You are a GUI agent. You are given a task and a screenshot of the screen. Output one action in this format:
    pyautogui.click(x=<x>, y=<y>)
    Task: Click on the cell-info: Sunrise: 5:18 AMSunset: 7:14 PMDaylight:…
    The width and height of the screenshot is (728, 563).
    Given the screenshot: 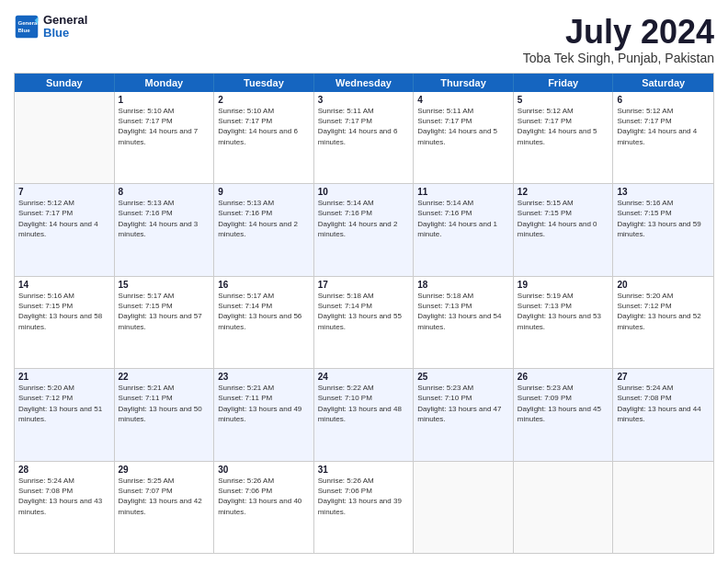 What is the action you would take?
    pyautogui.click(x=360, y=311)
    